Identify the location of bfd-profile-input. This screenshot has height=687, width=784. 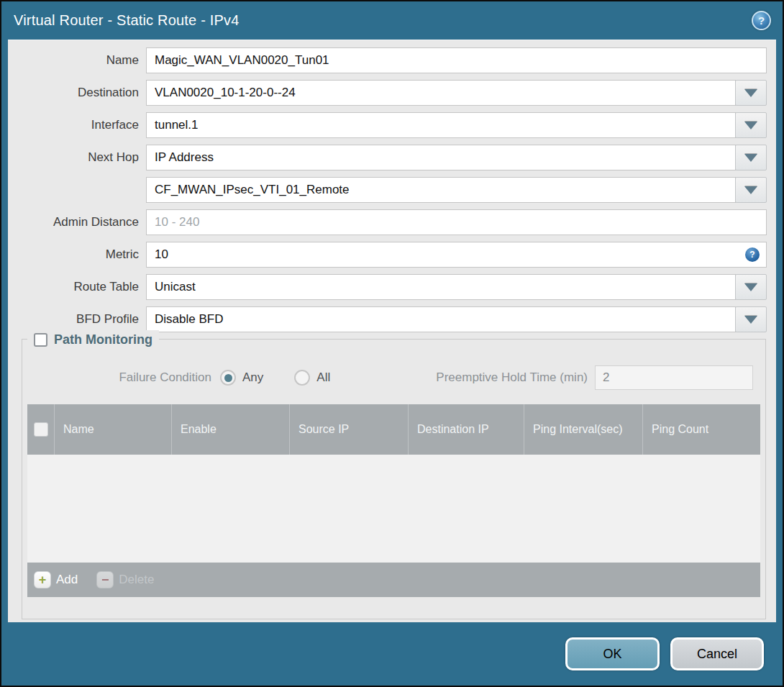
(441, 319).